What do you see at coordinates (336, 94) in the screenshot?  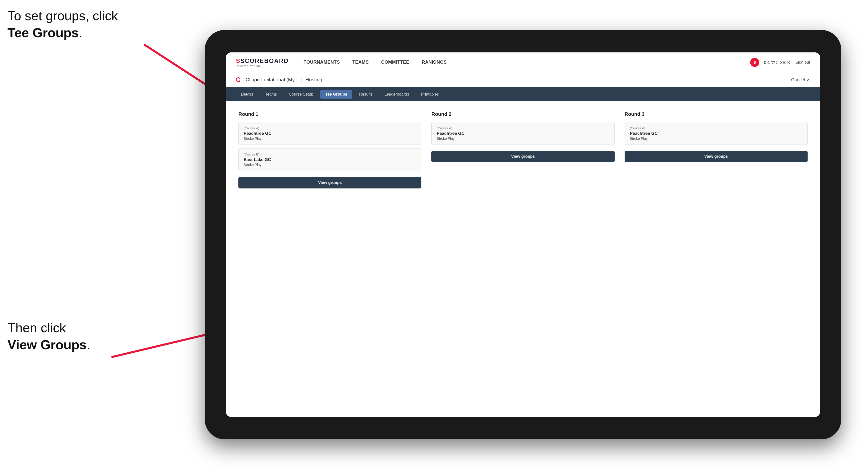 I see `tab-tee-groups: Tee Groups` at bounding box center [336, 94].